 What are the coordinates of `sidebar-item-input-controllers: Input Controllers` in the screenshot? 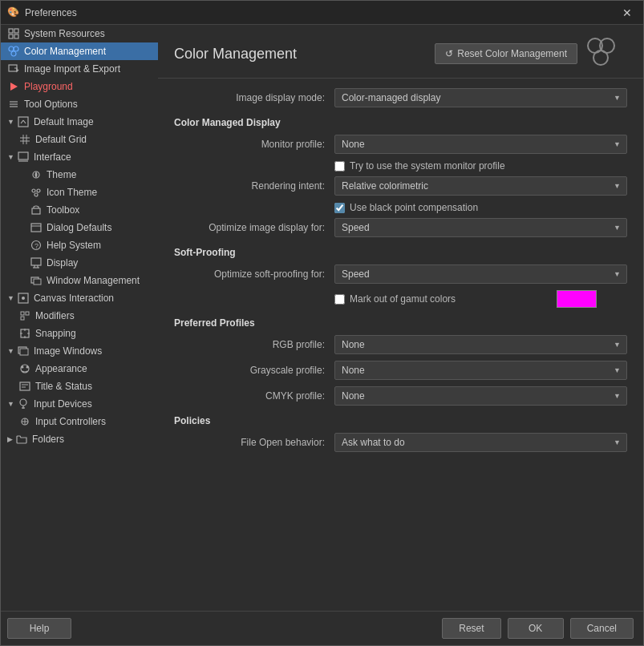 It's located at (79, 422).